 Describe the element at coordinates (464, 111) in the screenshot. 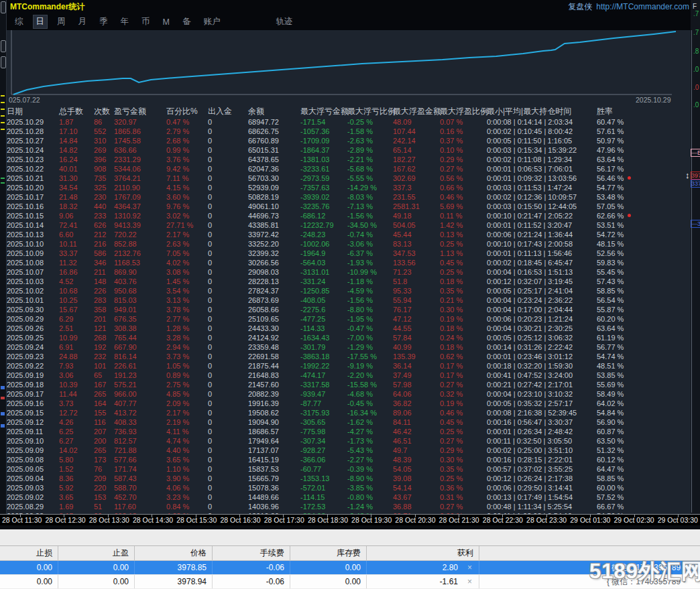

I see `col-header-max-fp-pct: 最大浮盈比例` at that location.